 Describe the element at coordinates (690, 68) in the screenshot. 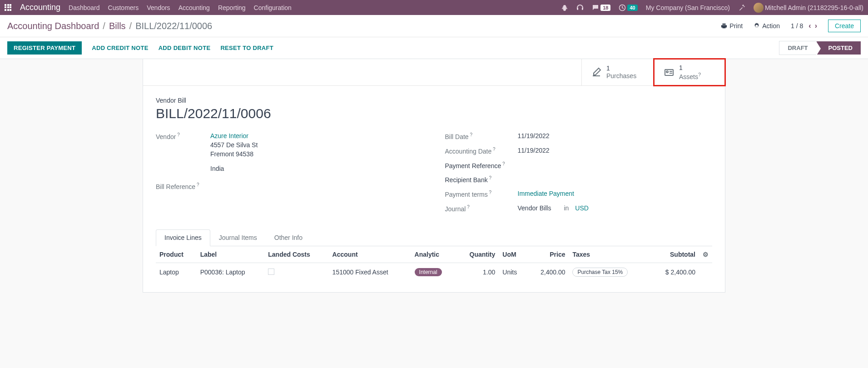

I see `stat-assets-count: 1` at that location.